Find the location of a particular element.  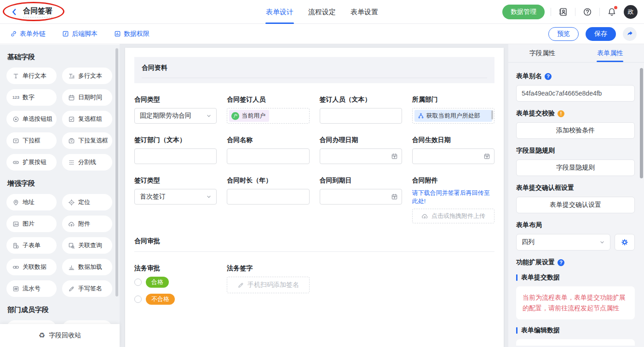

attachment-hint-link: 请下载合同并签署后再回传至此处! is located at coordinates (454, 197).